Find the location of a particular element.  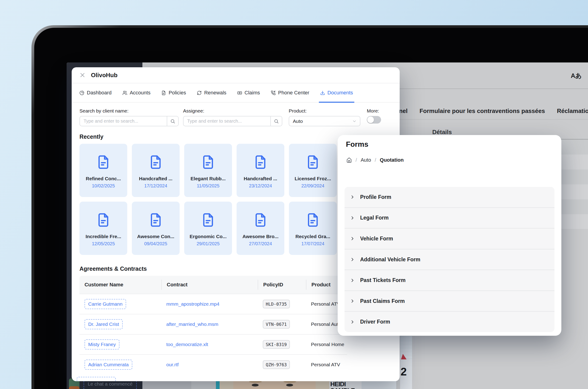

customer-name-chip: Dr. Jared Crist is located at coordinates (104, 324).